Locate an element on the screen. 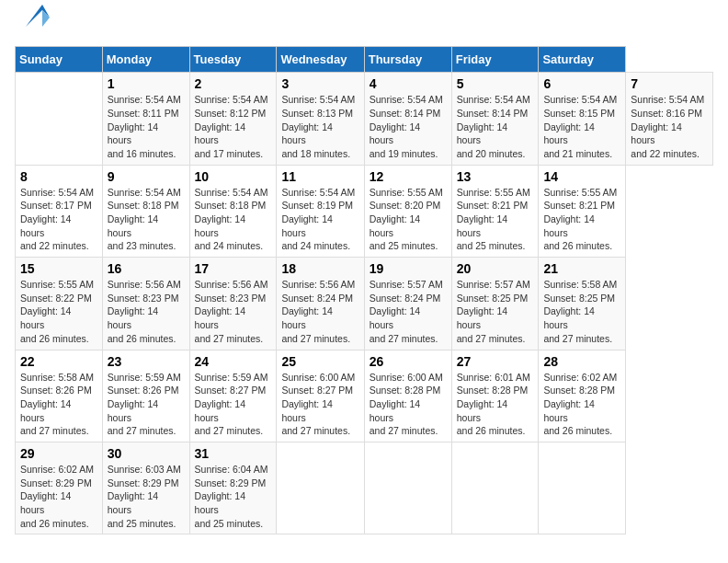  cell-info: Sunrise: 5:54 AMSunset: 8:17 PMDaylight:… is located at coordinates (57, 219).